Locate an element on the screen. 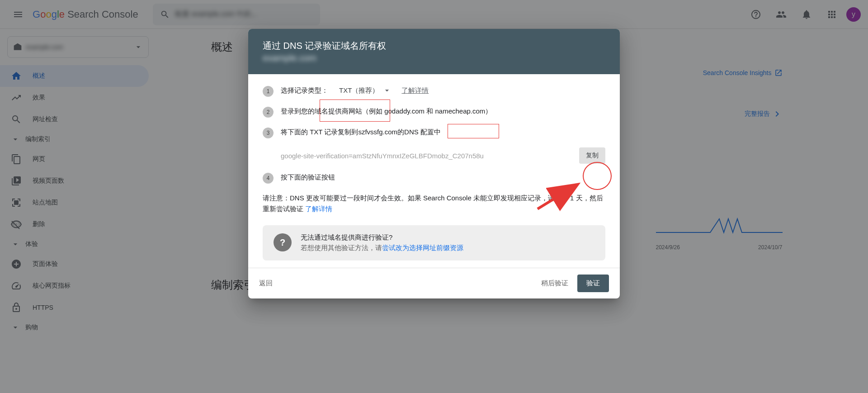 This screenshot has width=868, height=393. dialog-header: 通过 DNS 记录验证域名所有权 example.com is located at coordinates (434, 52).